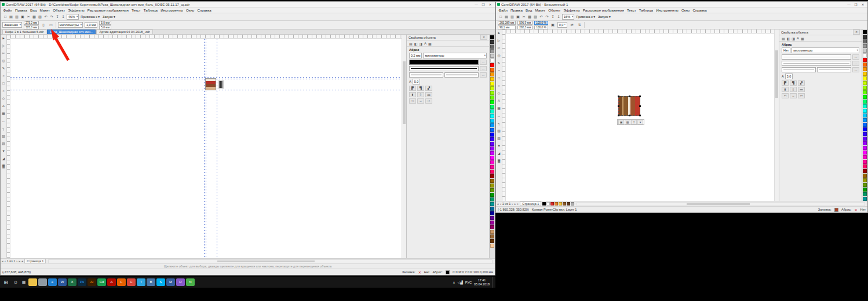  What do you see at coordinates (572, 25) in the screenshot?
I see `mirror-horizontal-button: ⇄` at bounding box center [572, 25].